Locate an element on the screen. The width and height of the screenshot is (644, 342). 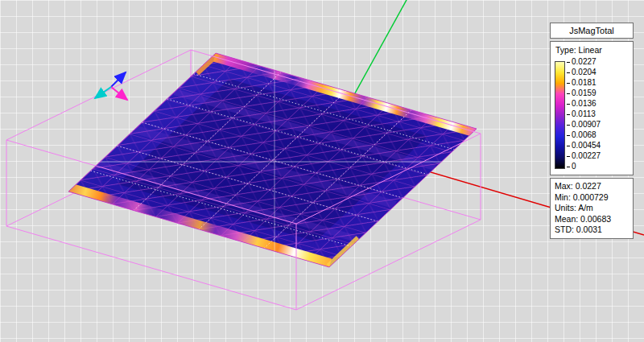
scale-value: 0 is located at coordinates (584, 167).